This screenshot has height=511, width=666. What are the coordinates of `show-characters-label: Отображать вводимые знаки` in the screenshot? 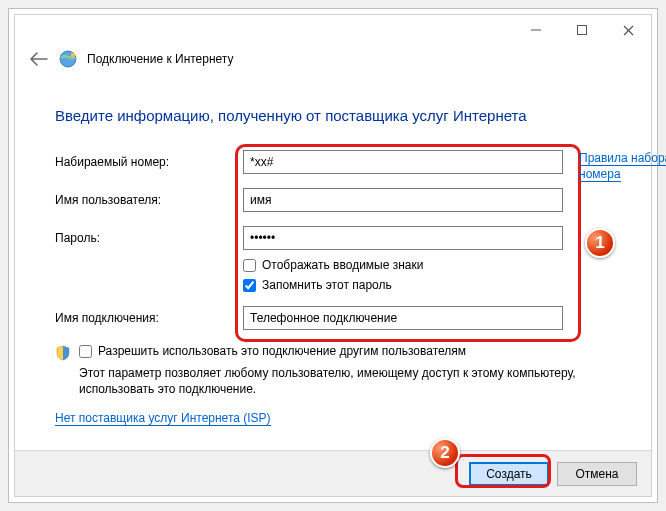 It's located at (342, 265).